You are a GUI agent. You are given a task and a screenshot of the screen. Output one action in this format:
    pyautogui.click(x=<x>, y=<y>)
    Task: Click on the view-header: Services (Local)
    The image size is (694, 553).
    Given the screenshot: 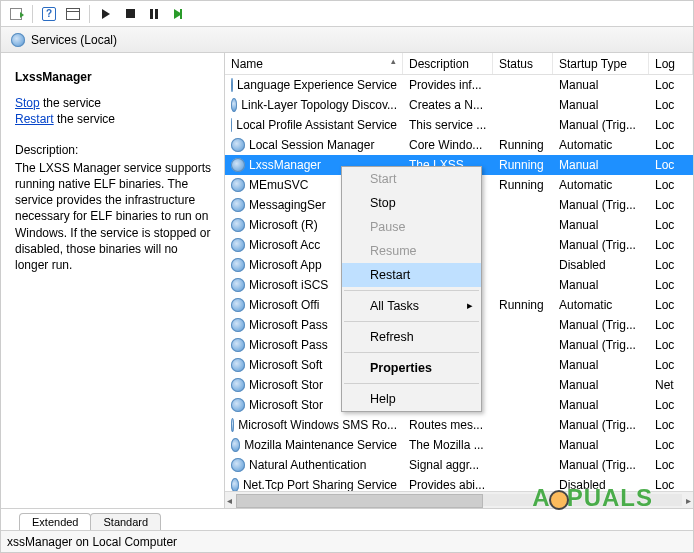 What is the action you would take?
    pyautogui.click(x=347, y=40)
    